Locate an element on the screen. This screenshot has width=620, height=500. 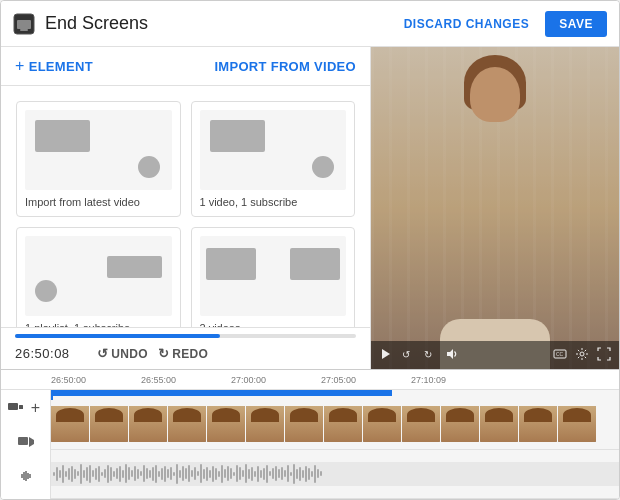
header-actions: DISCARD CHANGES SAVE is located at coordinates (502, 24).